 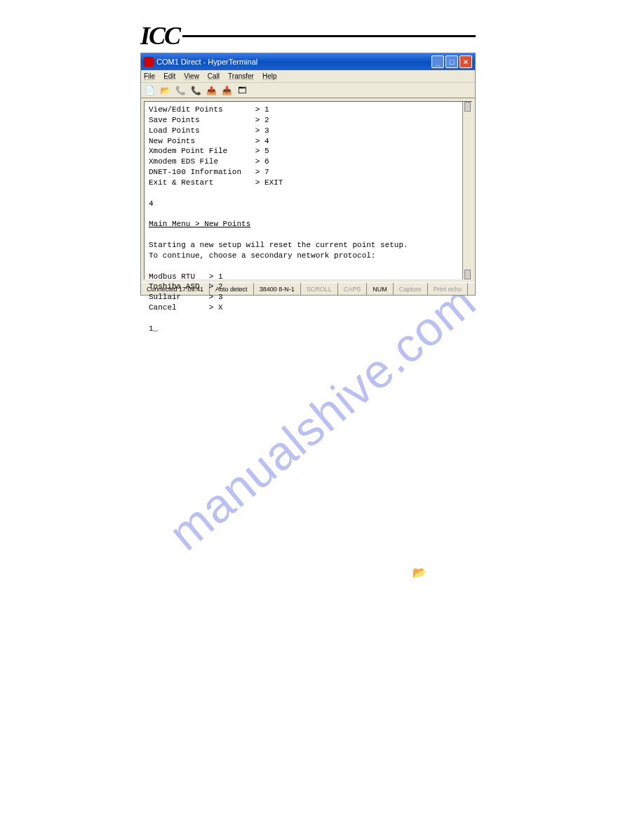 What do you see at coordinates (192, 76) in the screenshot?
I see `menu-view: View` at bounding box center [192, 76].